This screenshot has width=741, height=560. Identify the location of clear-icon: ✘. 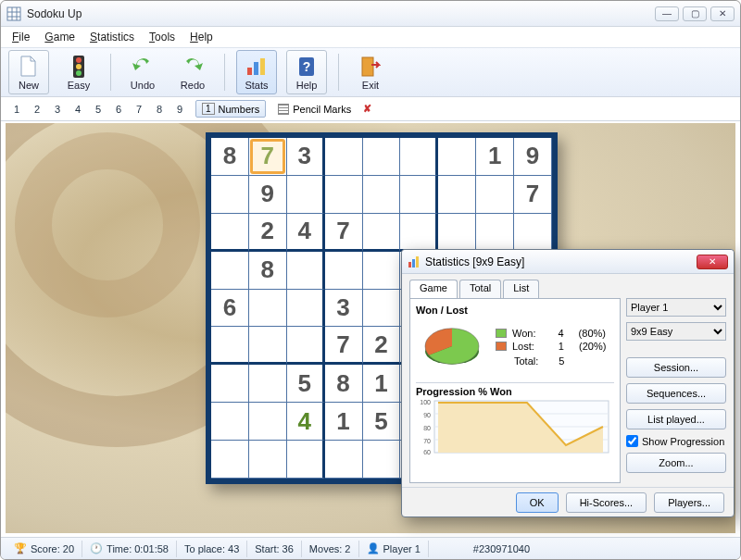
(367, 109).